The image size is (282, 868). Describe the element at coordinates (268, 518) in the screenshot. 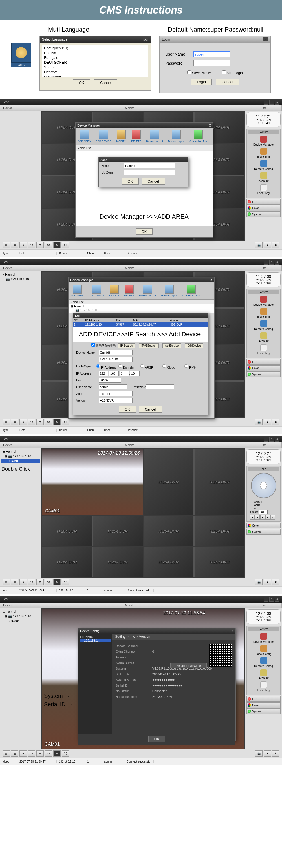

I see `ptz-btn: ▸` at that location.